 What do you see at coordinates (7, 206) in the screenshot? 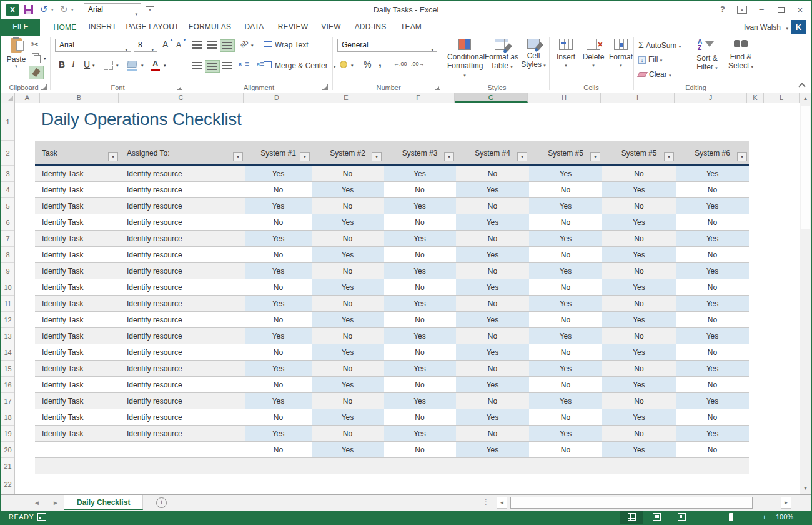
I see `row-header-5: 5` at bounding box center [7, 206].